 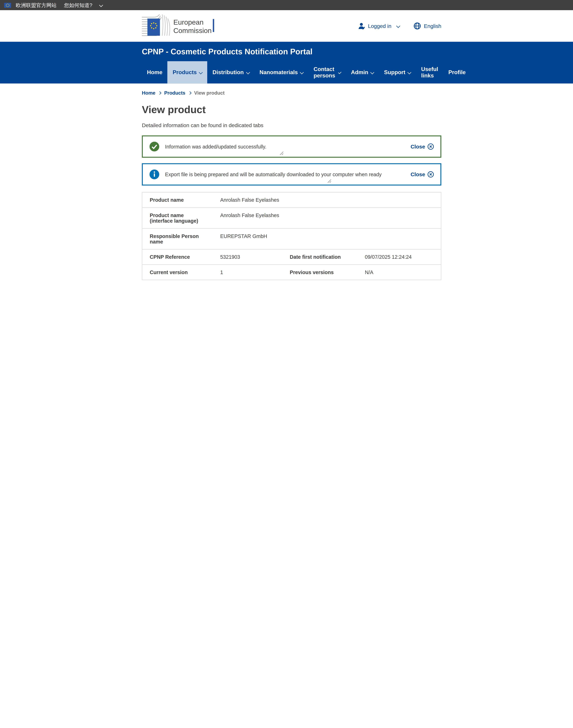 I want to click on app-banner: CPNP - Cosmetic Products Notification Po…, so click(x=286, y=62).